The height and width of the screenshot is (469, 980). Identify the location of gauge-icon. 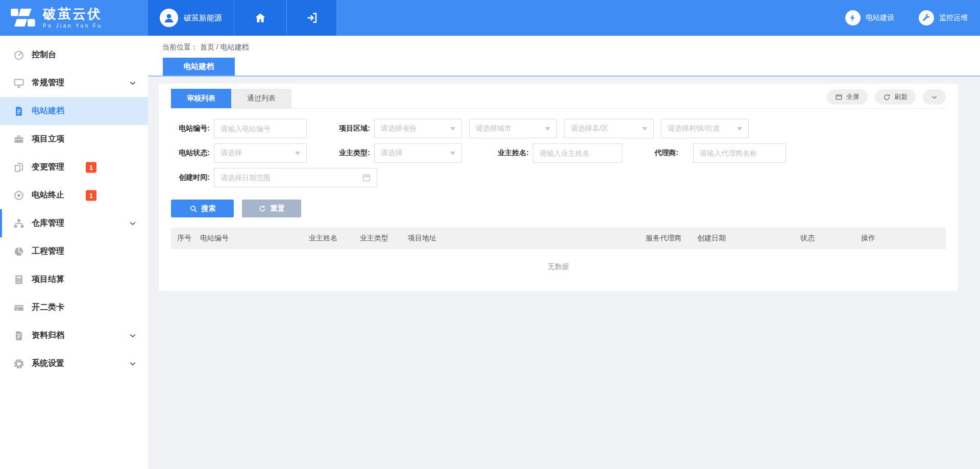
(19, 55).